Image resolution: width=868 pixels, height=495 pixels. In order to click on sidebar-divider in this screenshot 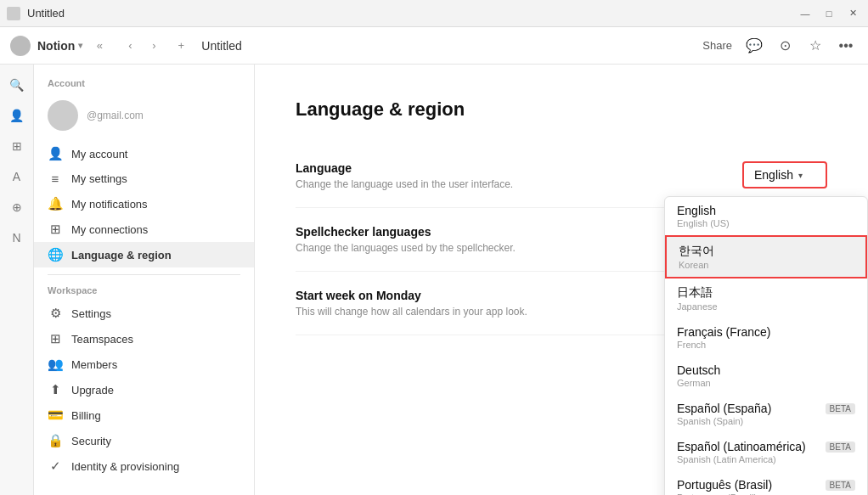, I will do `click(144, 275)`.